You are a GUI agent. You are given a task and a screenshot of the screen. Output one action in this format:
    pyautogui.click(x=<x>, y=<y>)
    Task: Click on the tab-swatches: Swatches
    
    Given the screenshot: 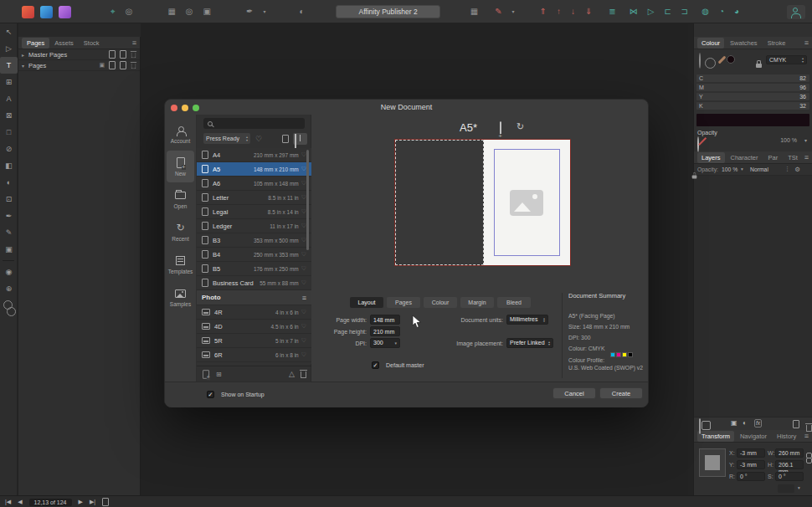 What is the action you would take?
    pyautogui.click(x=743, y=44)
    